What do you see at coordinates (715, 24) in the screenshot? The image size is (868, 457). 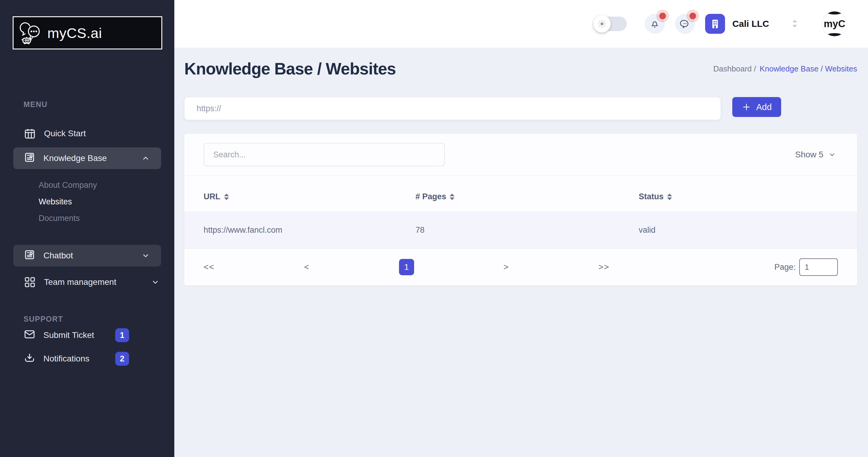 I see `building-icon` at bounding box center [715, 24].